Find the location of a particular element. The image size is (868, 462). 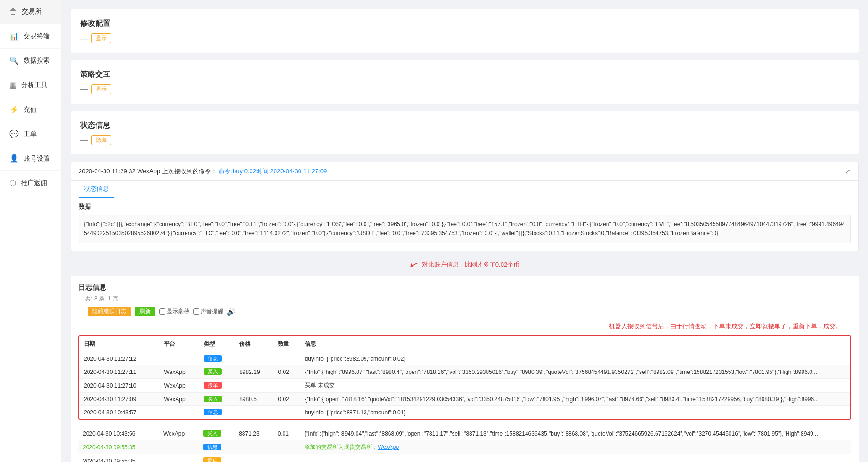

extra-table-row: 2020-04-30 10:43:56 WexApp 买入 8871.23 0.… is located at coordinates (464, 434).